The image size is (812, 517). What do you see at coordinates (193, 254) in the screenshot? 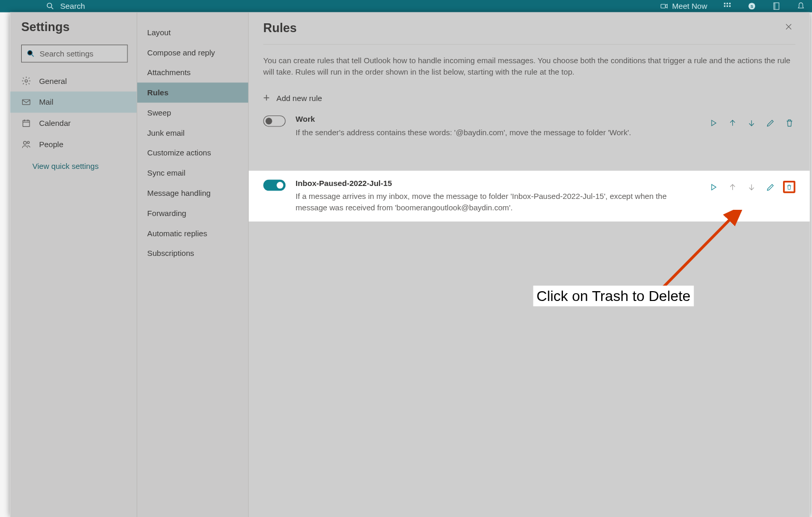
I see `subnav-subscriptions: Subscriptions` at bounding box center [193, 254].